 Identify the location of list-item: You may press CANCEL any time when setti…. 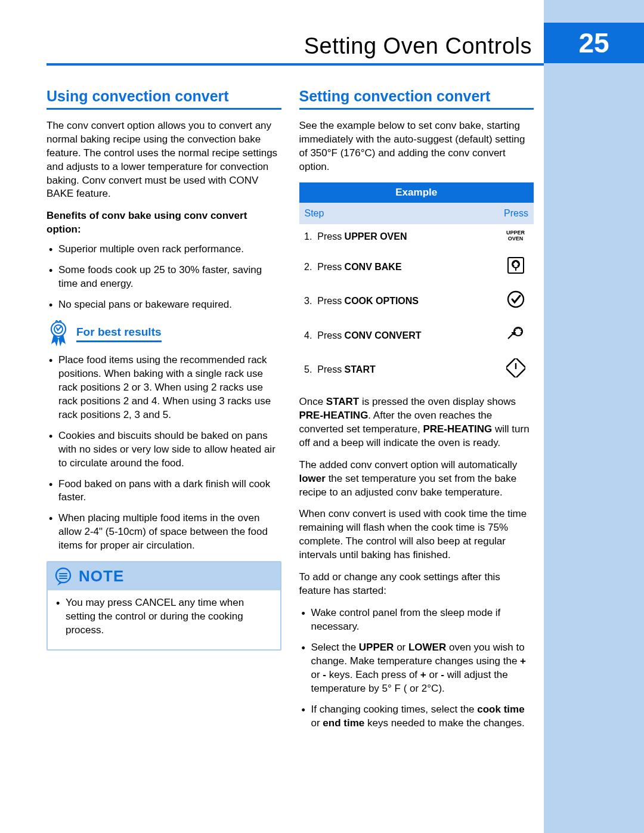
(164, 617).